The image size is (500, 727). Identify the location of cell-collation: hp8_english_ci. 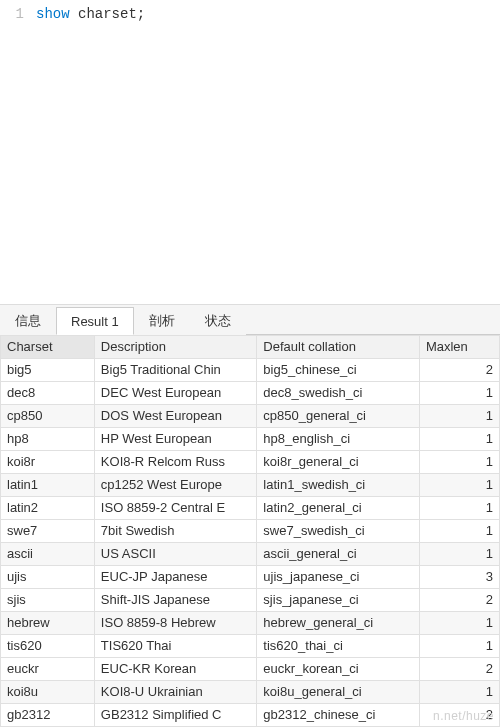
(338, 440).